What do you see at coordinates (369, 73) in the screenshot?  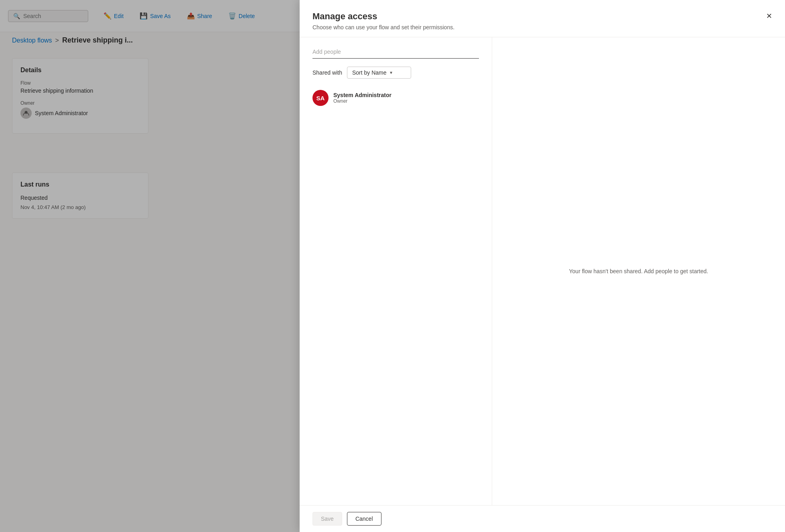 I see `sort-by-label: Sort by Name` at bounding box center [369, 73].